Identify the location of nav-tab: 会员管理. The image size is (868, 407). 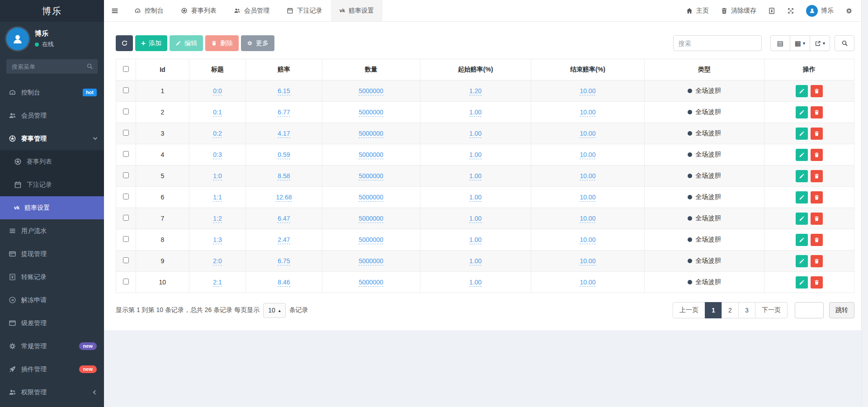
(251, 11).